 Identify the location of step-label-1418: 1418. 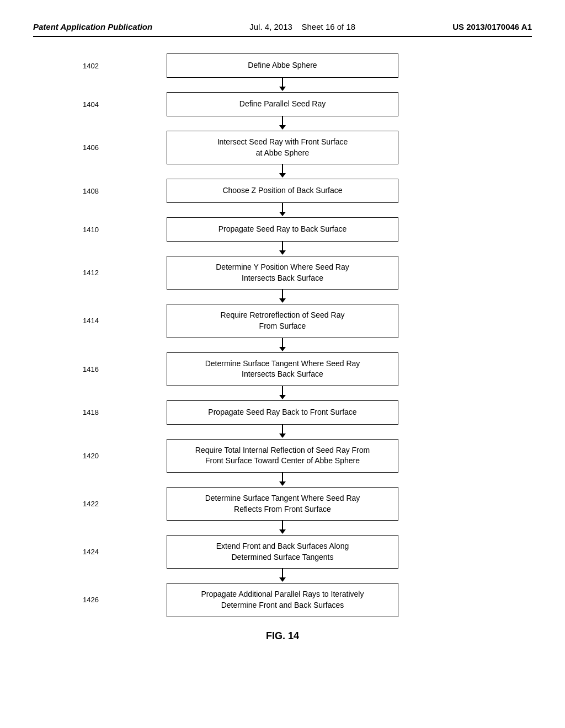
(90, 413).